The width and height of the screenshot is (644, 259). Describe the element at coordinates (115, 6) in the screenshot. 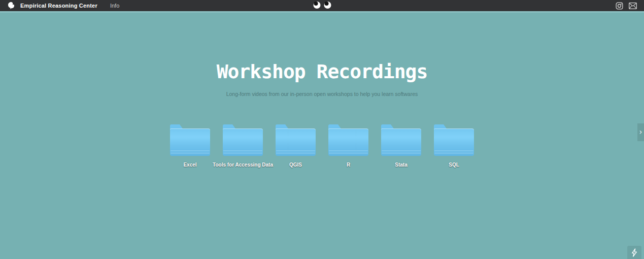

I see `nav-item-info: Info` at that location.